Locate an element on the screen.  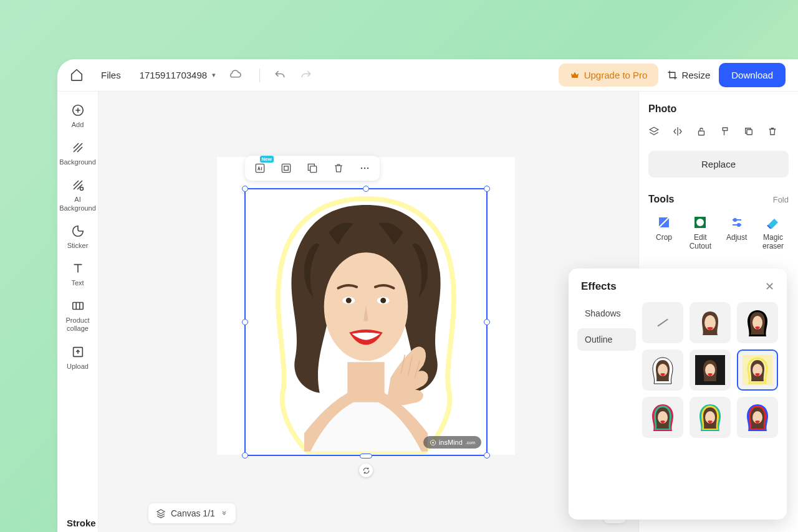
download-button: Download is located at coordinates (752, 75).